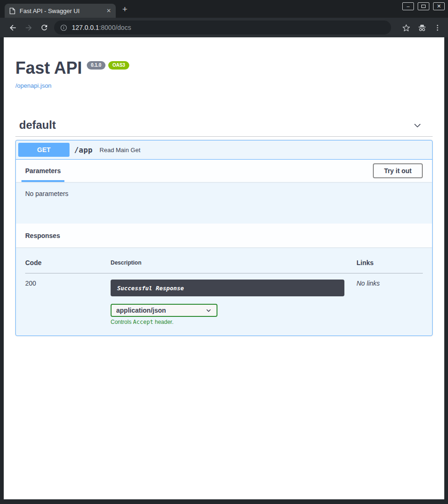 The image size is (448, 504). Describe the element at coordinates (143, 322) in the screenshot. I see `accept-header-code: Accept` at that location.